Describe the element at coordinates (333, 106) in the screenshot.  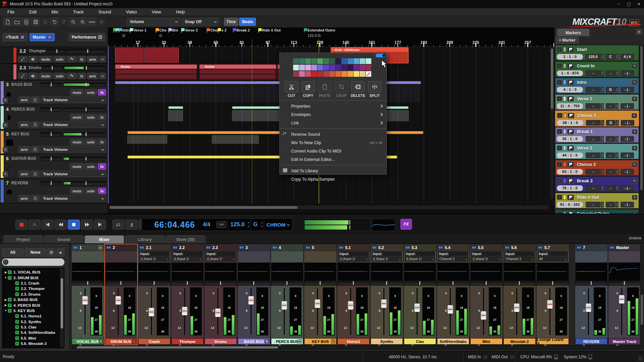
I see `menu-item-properties: Properties` at that location.